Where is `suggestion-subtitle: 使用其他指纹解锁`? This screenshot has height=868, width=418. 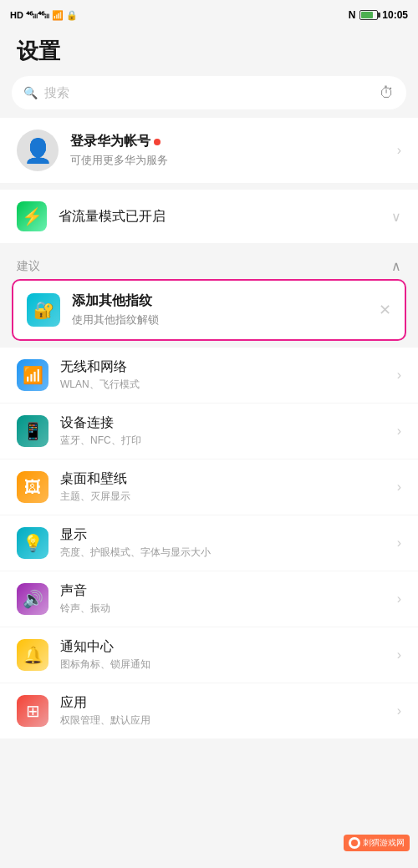
suggestion-subtitle: 使用其他指纹解锁 is located at coordinates (232, 320).